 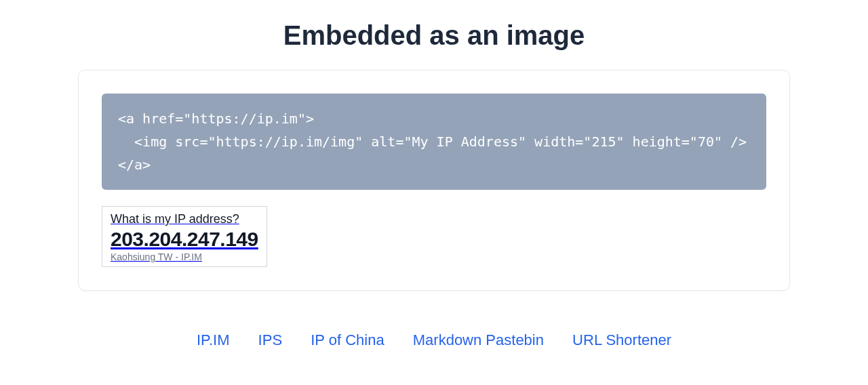 What do you see at coordinates (434, 340) in the screenshot?
I see `footer-links: IP.IM IPS IP of China Markdown Pastebin …` at bounding box center [434, 340].